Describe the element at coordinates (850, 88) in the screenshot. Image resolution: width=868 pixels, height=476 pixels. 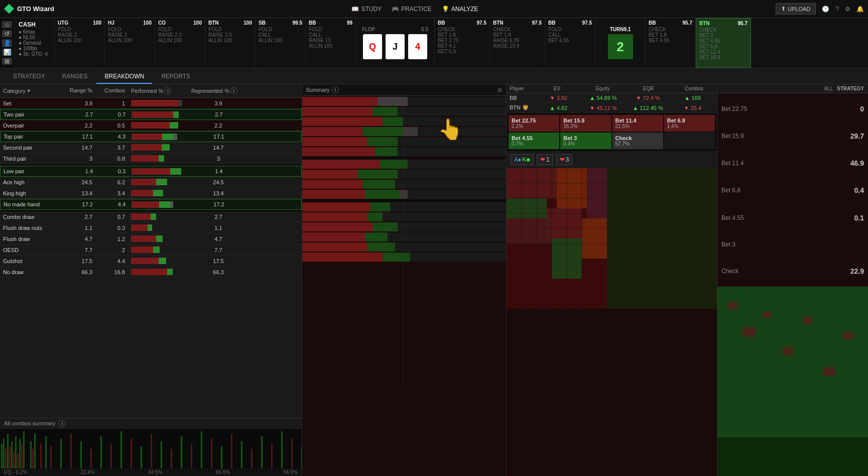
I see `strategy-label: STRATEGY` at that location.